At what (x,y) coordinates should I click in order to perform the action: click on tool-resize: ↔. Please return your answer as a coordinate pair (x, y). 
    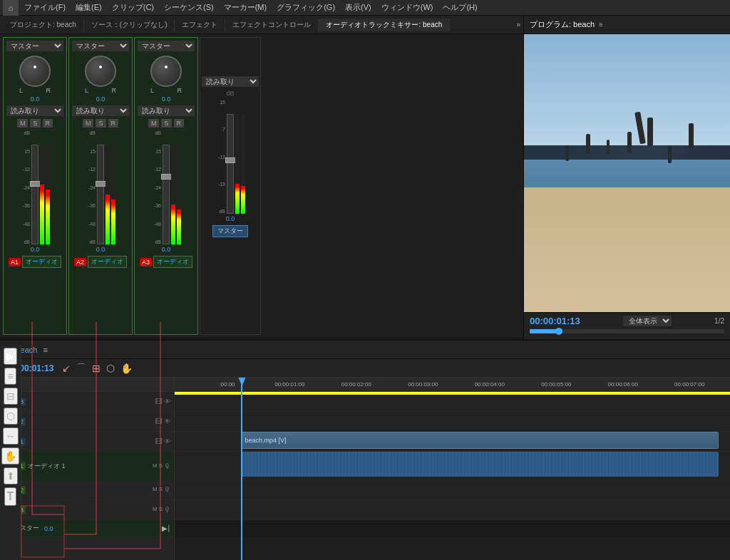
    Looking at the image, I should click on (11, 436).